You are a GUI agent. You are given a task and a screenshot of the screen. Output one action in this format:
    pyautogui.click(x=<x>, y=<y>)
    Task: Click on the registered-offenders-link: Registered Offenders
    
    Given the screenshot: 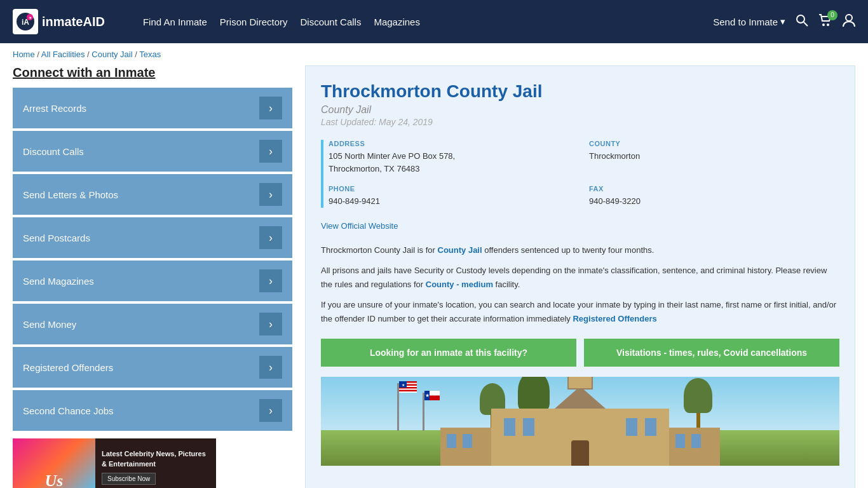 What is the action you would take?
    pyautogui.click(x=614, y=319)
    